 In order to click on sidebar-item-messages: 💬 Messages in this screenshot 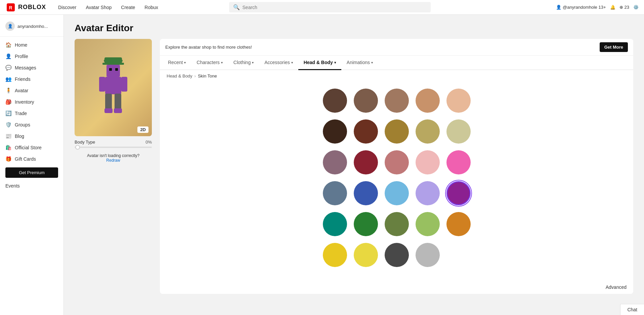, I will do `click(32, 68)`.